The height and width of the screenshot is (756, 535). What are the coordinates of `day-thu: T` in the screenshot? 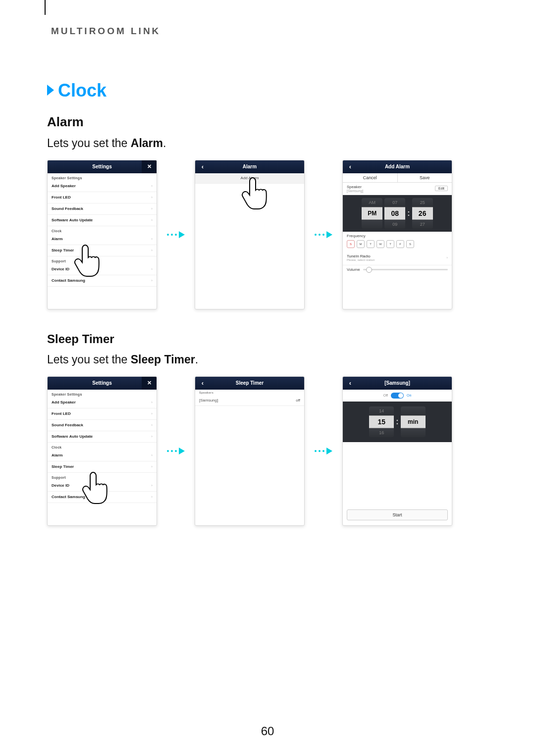 It's located at (390, 244).